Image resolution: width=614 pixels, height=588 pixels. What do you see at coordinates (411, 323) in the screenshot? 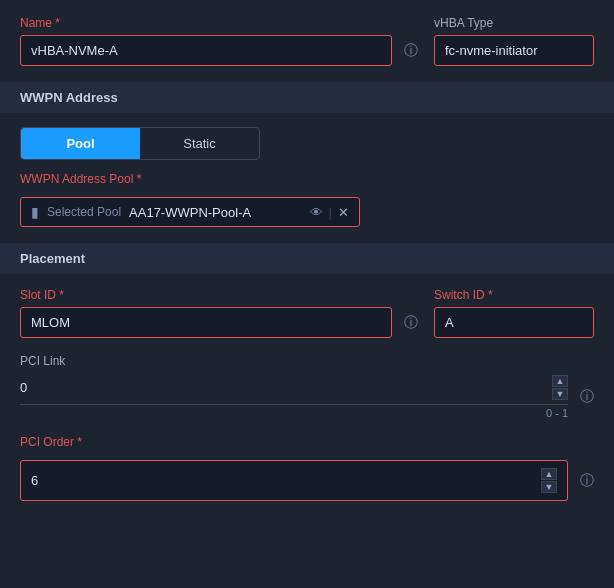
I see `slot-id-info-icon: ⓘ` at bounding box center [411, 323].